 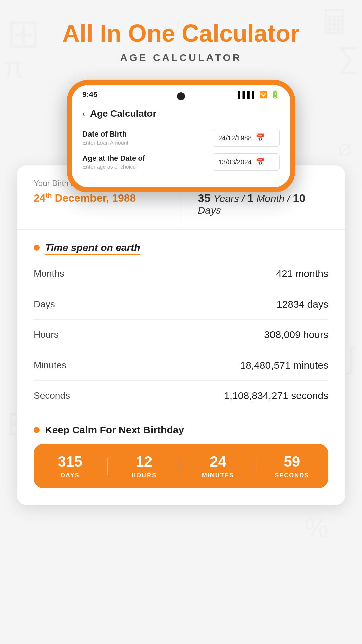 What do you see at coordinates (37, 430) in the screenshot?
I see `birthday-dot-icon` at bounding box center [37, 430].